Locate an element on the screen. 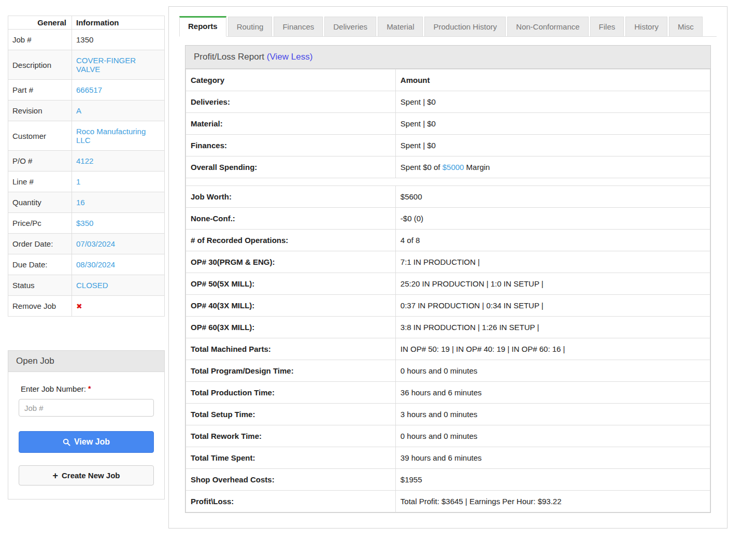  job-number-input is located at coordinates (86, 408).